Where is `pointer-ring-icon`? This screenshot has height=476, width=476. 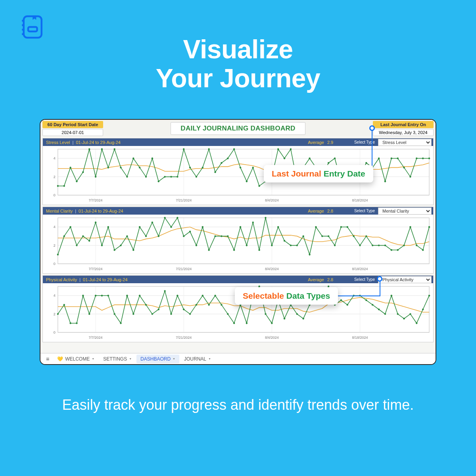 pointer-ring-icon is located at coordinates (372, 128).